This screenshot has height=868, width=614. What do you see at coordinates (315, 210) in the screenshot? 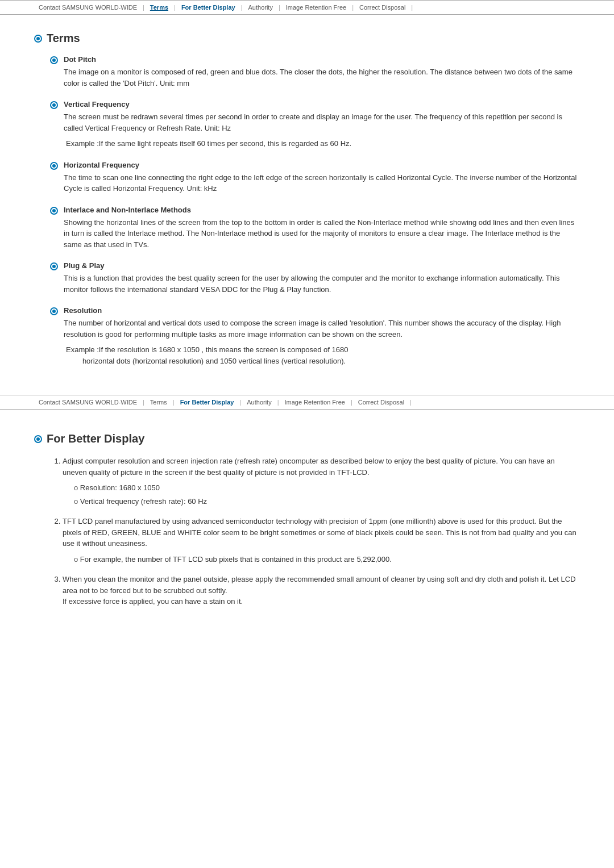
I see `term-interlace-header: Interlace and Non-Interlace Methods` at bounding box center [315, 210].